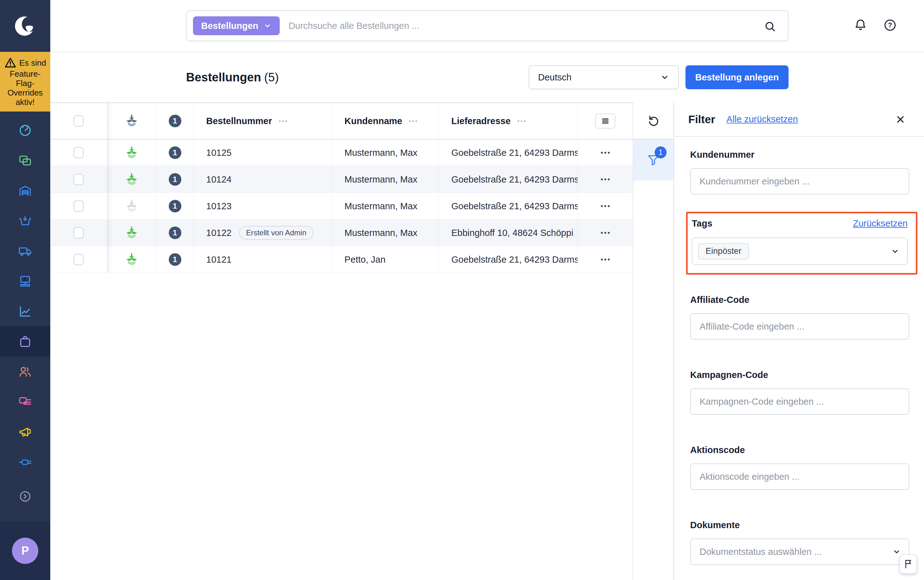  What do you see at coordinates (605, 121) in the screenshot?
I see `header-settings-cell` at bounding box center [605, 121].